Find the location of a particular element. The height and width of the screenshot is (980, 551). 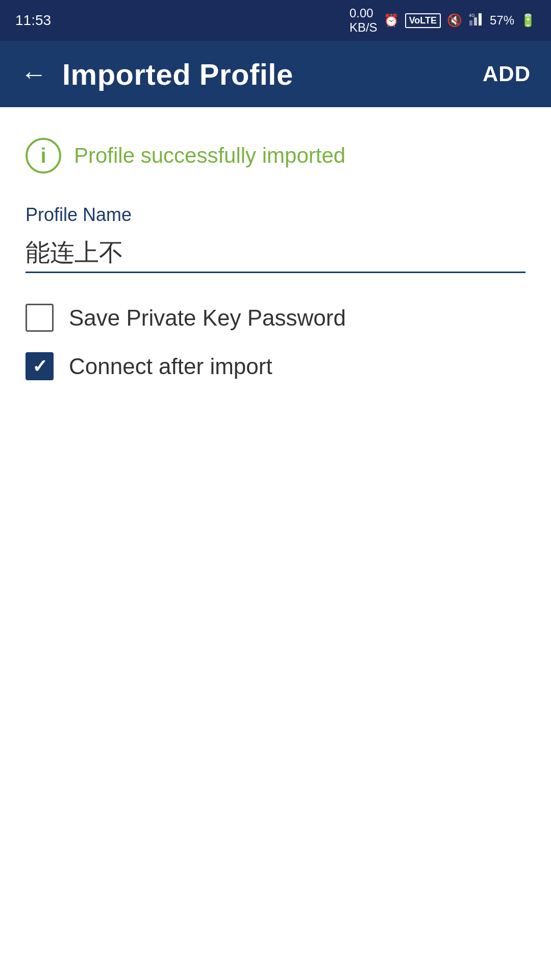

alarm-icon: ⏰ is located at coordinates (391, 20).